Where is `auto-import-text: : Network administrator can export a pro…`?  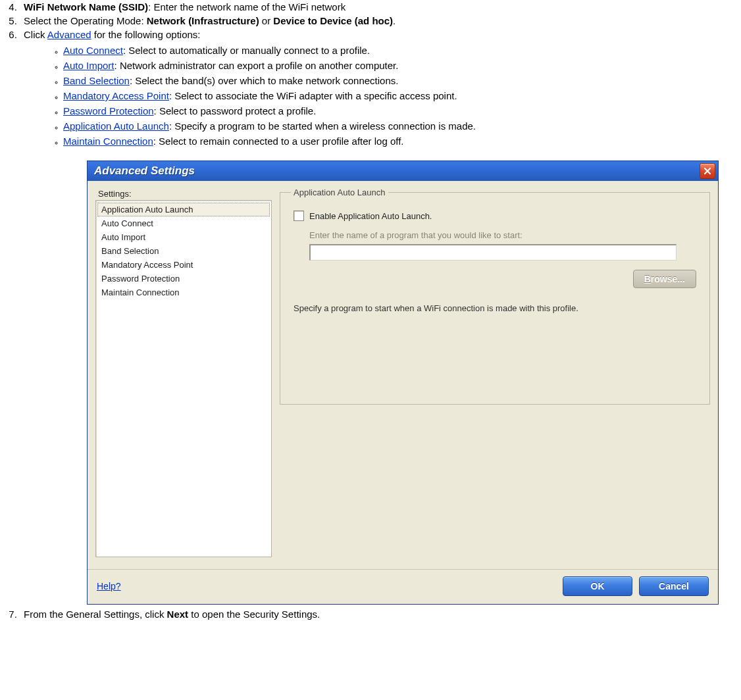
auto-import-text: : Network administrator can export a pro… is located at coordinates (257, 66).